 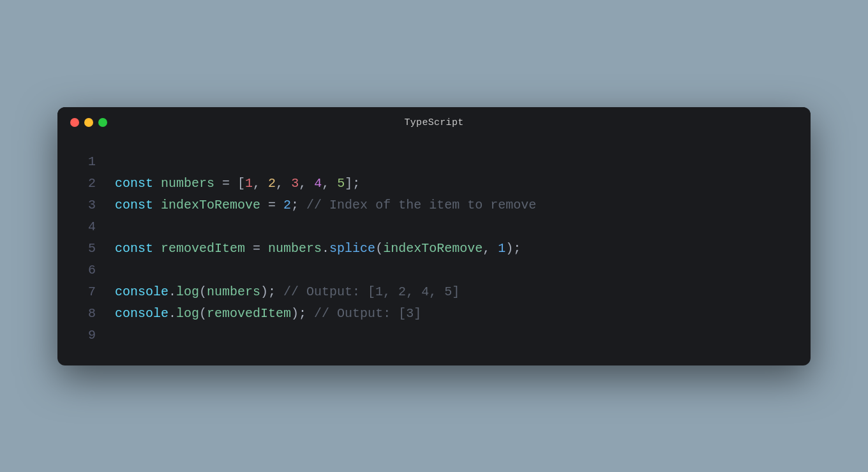 What do you see at coordinates (75, 122) in the screenshot?
I see `close-button` at bounding box center [75, 122].